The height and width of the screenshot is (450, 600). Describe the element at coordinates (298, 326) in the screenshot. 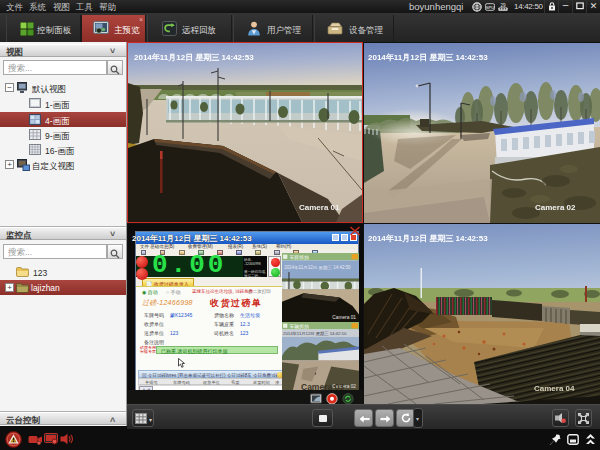

I see `svg-text: 车辆抓拍` at that location.